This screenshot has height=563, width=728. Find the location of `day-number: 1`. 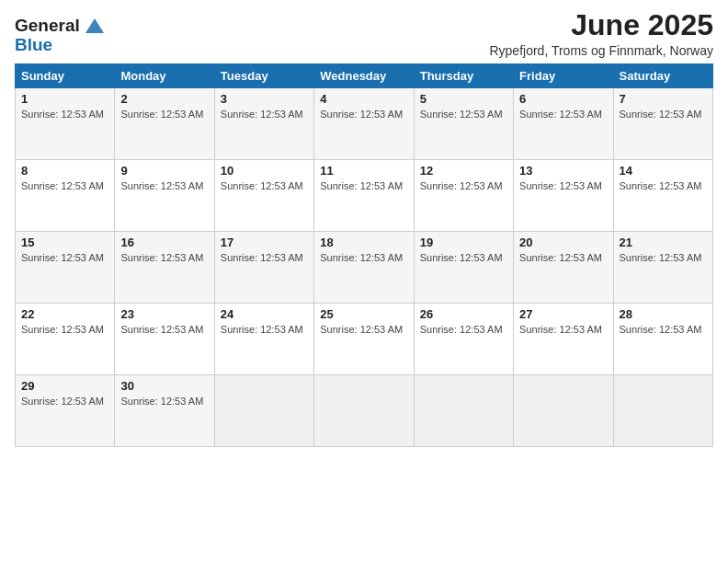

day-number: 1 is located at coordinates (64, 99).